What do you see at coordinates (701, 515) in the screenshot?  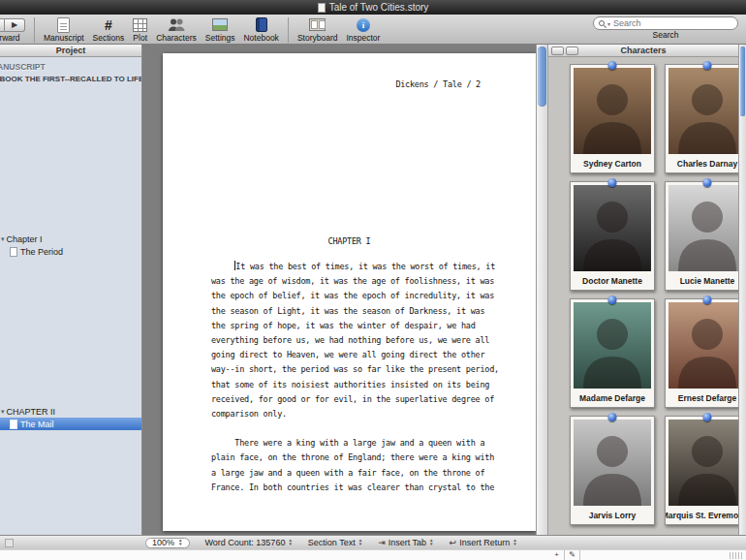 I see `character-name: Marquis St. Evremonde` at bounding box center [701, 515].